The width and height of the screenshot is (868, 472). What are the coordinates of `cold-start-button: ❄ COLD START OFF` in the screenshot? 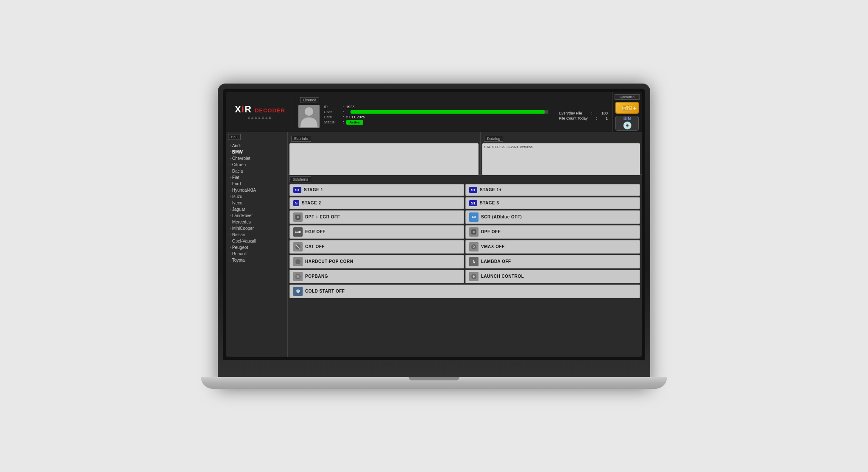 It's located at (465, 291).